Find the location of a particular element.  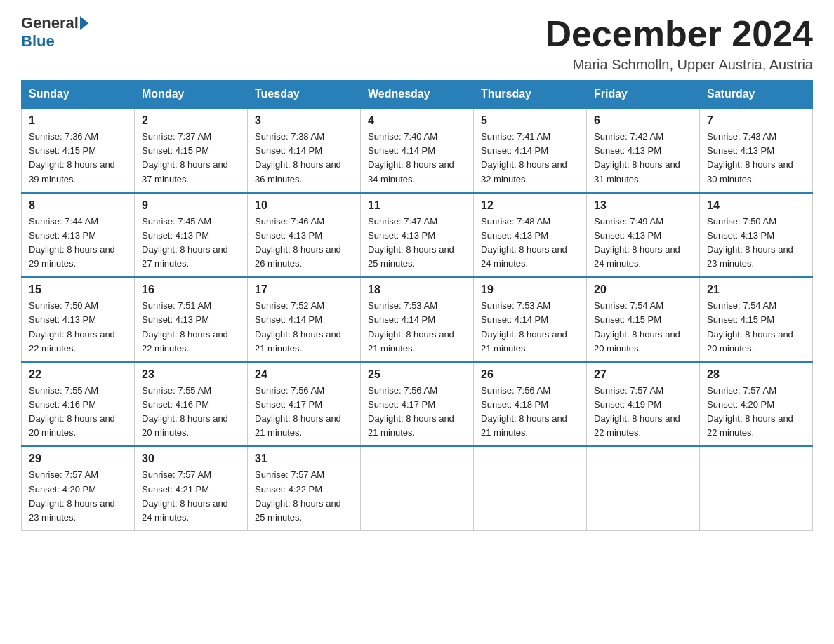

weekday-header-monday: Monday is located at coordinates (191, 95).